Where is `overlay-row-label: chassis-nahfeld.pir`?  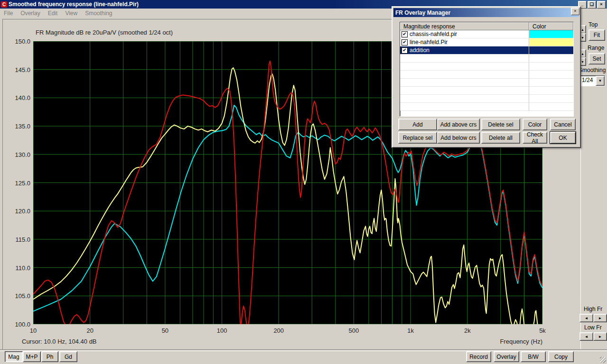
overlay-row-label: chassis-nahfeld.pir is located at coordinates (433, 34).